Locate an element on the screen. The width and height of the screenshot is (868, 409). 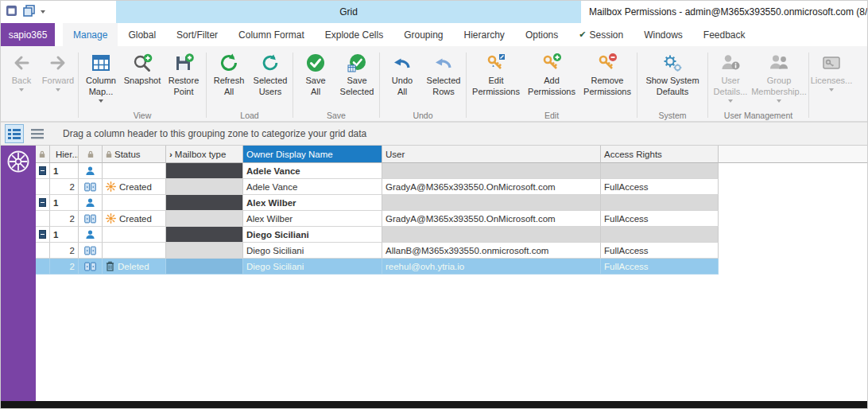
tab-grouping: Grouping is located at coordinates (423, 35).